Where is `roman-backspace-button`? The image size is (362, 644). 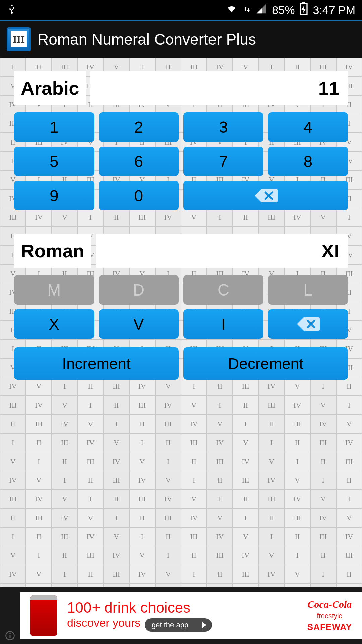
roman-backspace-button is located at coordinates (308, 324).